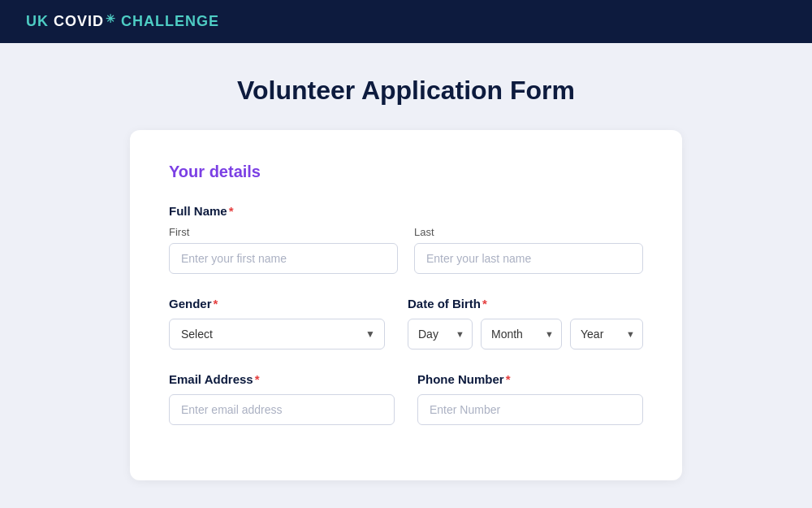  What do you see at coordinates (277, 304) in the screenshot?
I see `gender-label: Gender*` at bounding box center [277, 304].